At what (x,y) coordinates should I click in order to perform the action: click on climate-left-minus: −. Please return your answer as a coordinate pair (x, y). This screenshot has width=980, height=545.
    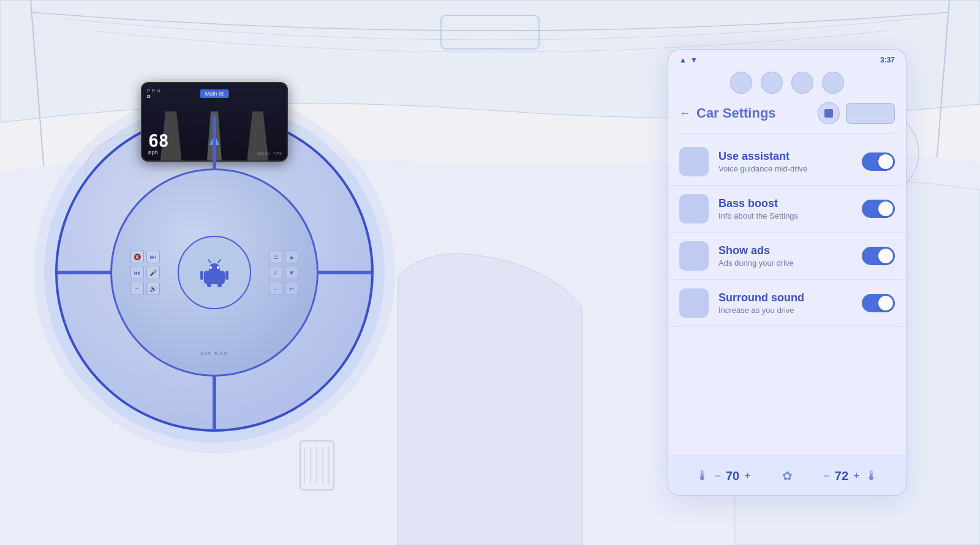
    Looking at the image, I should click on (718, 476).